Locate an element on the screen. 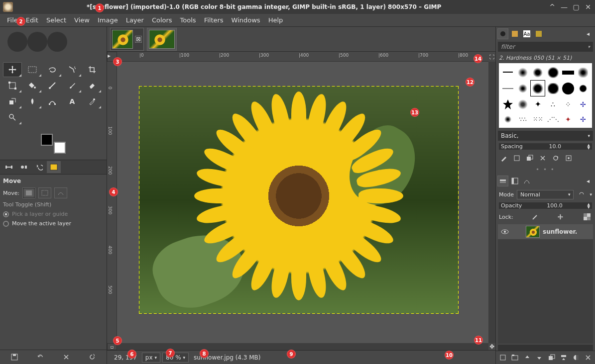  tab-channels is located at coordinates (515, 181).